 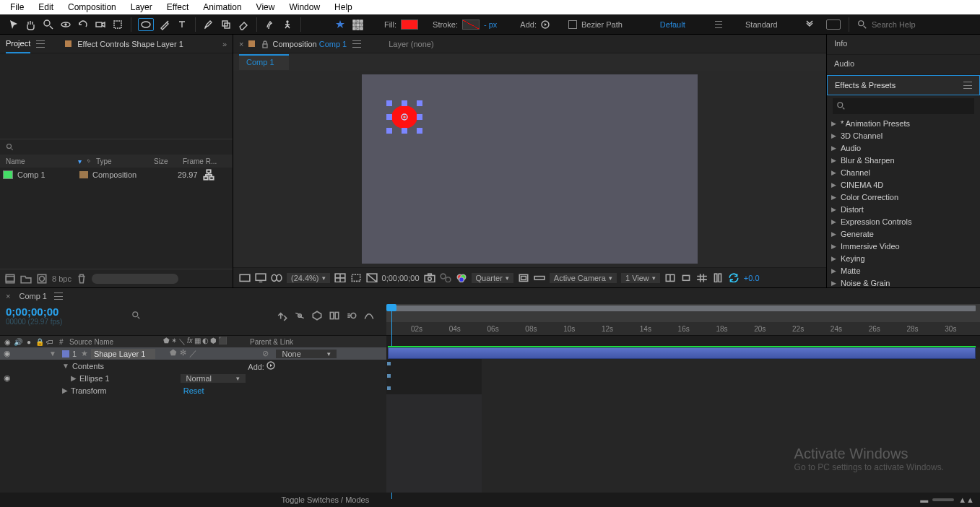 What do you see at coordinates (243, 25) in the screenshot?
I see `eraser-tool-icon` at bounding box center [243, 25].